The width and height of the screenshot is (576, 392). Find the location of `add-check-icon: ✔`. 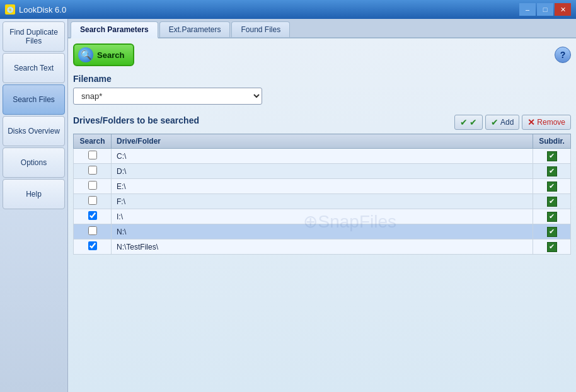

add-check-icon: ✔ is located at coordinates (495, 122).